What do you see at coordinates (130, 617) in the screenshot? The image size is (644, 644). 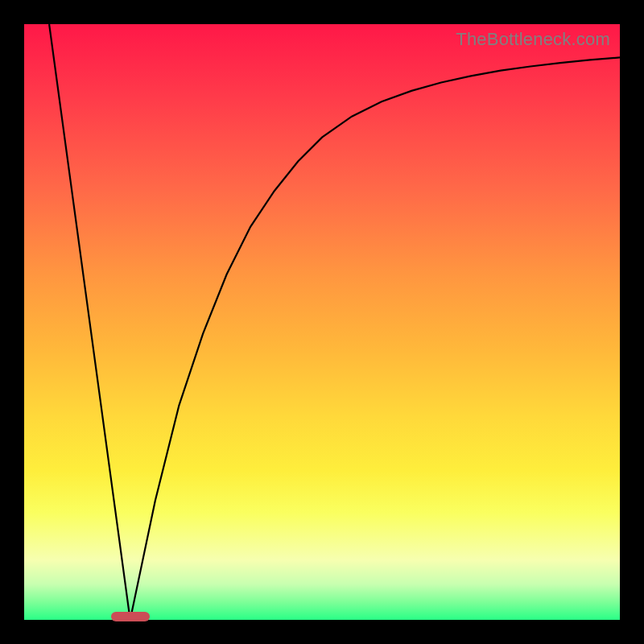 I see `optimum-marker` at bounding box center [130, 617].